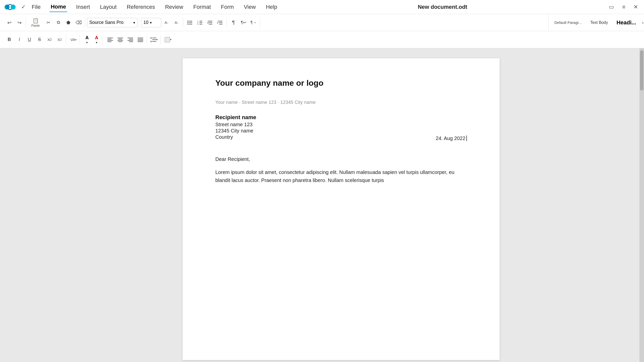 The width and height of the screenshot is (644, 362). I want to click on font-grow-button: A↑, so click(167, 23).